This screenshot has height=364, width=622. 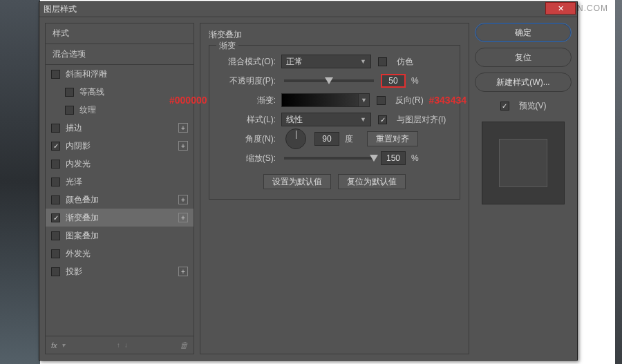 What do you see at coordinates (88, 111) in the screenshot?
I see `style-item-label: 纹理` at bounding box center [88, 111].